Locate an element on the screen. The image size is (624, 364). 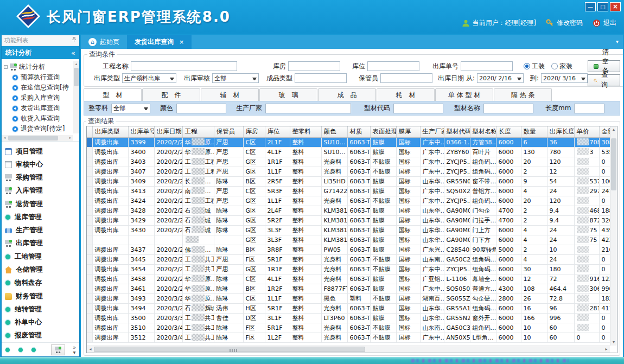
sidebar-module-item: 结转管理 is located at coordinates (42, 309).